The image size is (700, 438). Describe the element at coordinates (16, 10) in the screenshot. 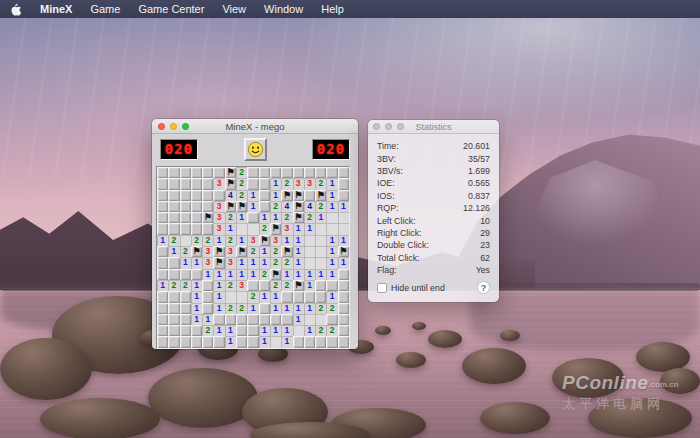

I see `apple-menu-icon` at that location.